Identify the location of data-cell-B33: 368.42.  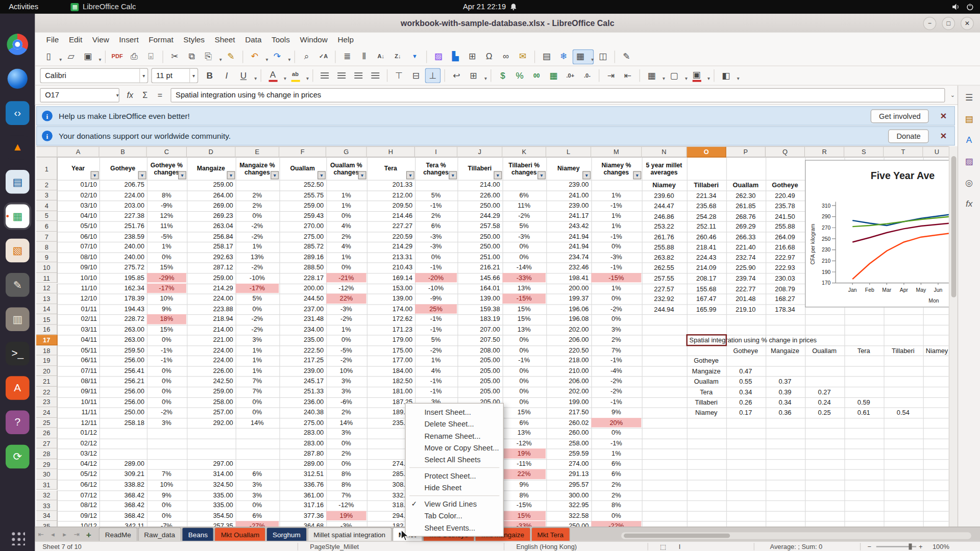
(123, 505).